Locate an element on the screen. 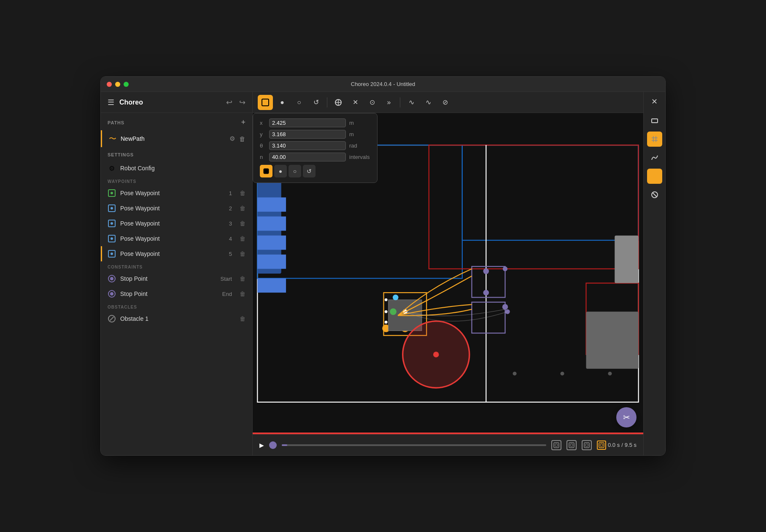 The image size is (766, 532). waypoint-number-4: 4 is located at coordinates (230, 239).